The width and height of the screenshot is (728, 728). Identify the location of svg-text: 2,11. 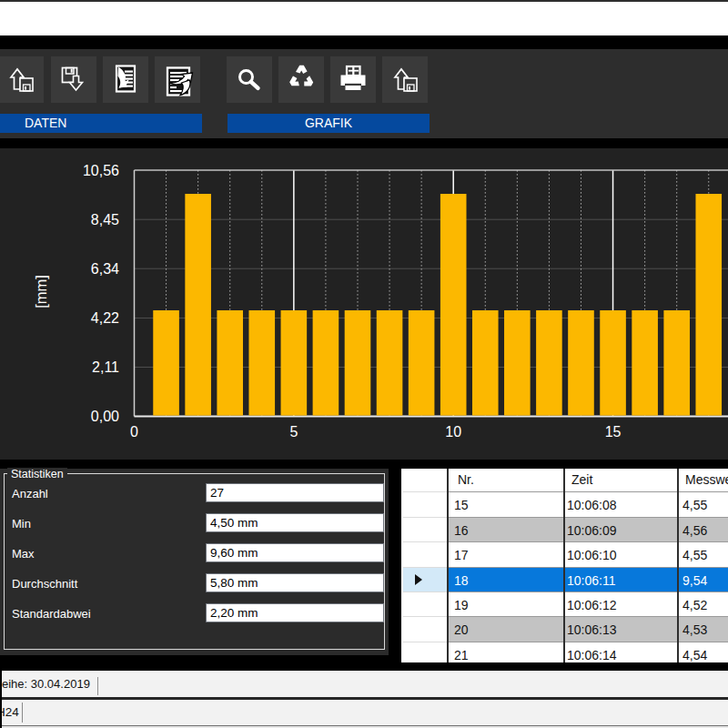
(106, 368).